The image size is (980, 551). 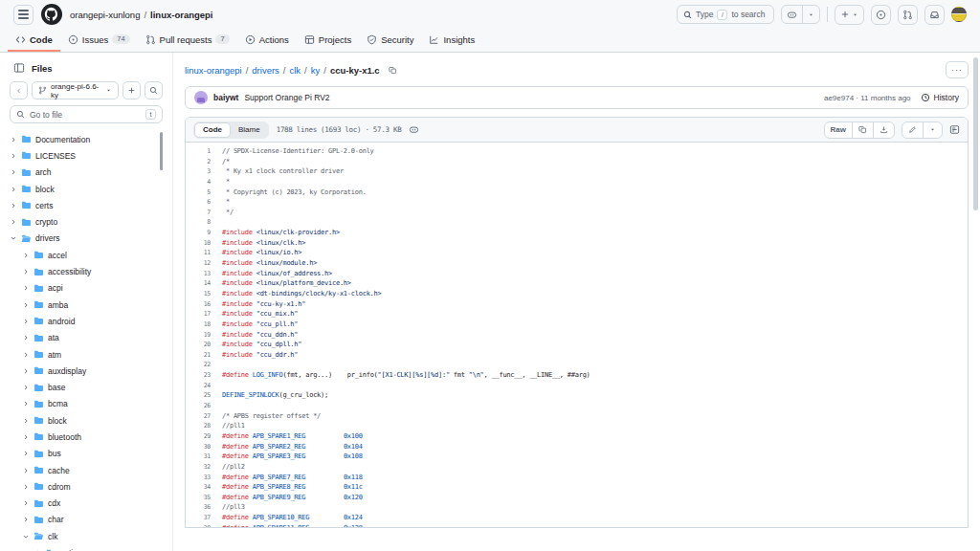 What do you see at coordinates (862, 130) in the screenshot?
I see `copy-file-icon` at bounding box center [862, 130].